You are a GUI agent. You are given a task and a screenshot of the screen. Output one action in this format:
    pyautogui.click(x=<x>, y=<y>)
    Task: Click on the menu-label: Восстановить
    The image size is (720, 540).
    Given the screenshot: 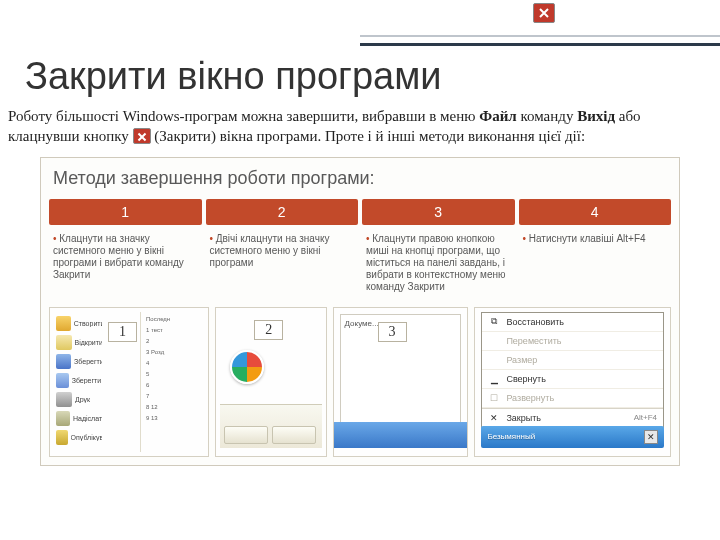 What is the action you would take?
    pyautogui.click(x=535, y=322)
    